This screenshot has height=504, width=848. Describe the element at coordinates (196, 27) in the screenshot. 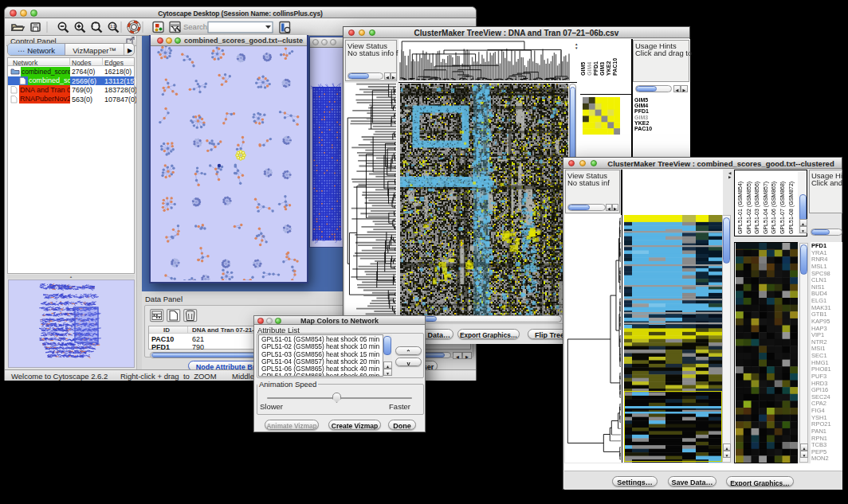

I see `svg-text: Search:` at that location.